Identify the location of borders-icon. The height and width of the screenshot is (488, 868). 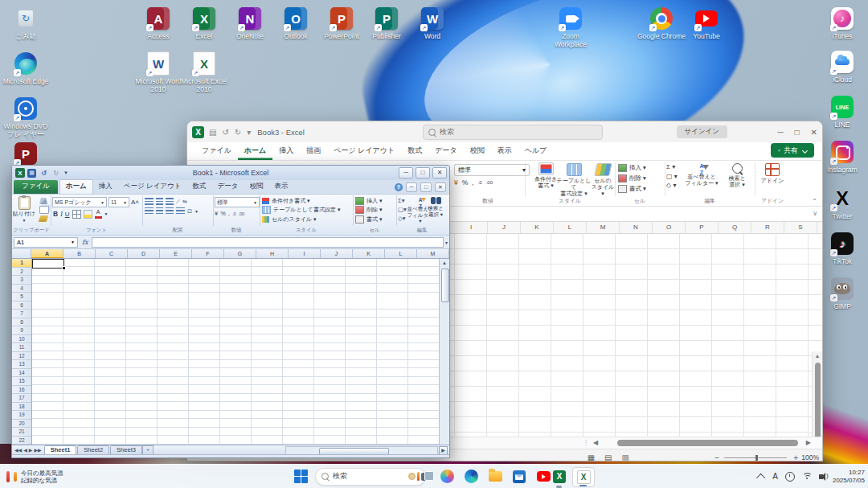
(77, 214).